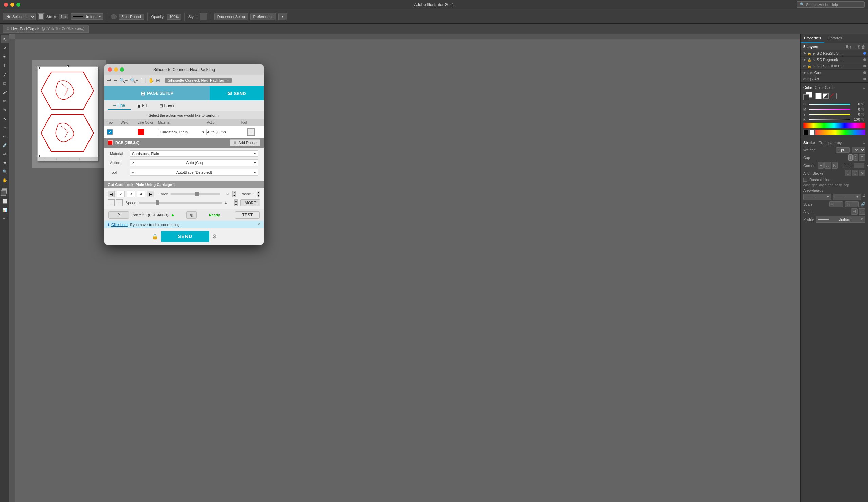 This screenshot has width=868, height=502. What do you see at coordinates (5, 201) in the screenshot?
I see `artboard-tool: ⬜` at bounding box center [5, 201].